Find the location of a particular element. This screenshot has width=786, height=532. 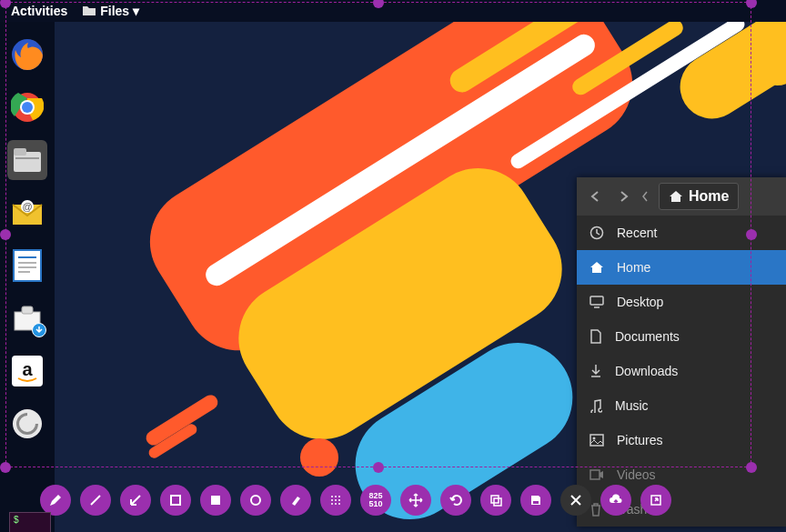

tool-open is located at coordinates (656, 500).